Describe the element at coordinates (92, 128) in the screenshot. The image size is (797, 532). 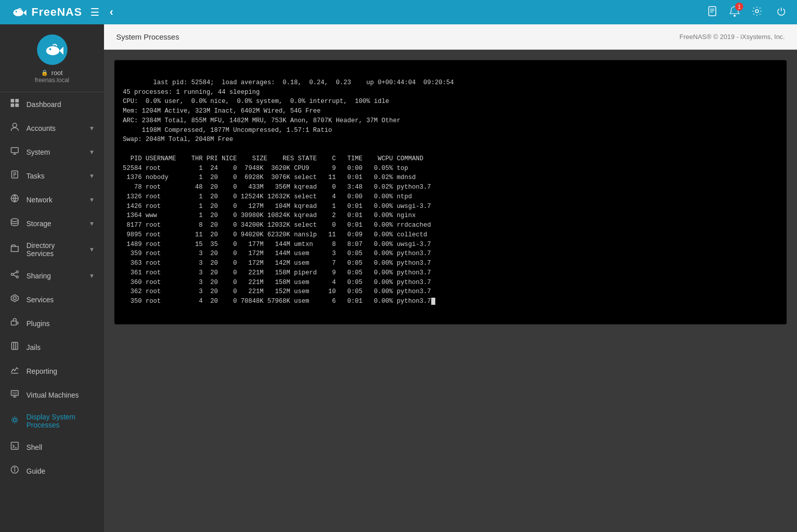
I see `nav-arrow-accounts: ▼` at that location.